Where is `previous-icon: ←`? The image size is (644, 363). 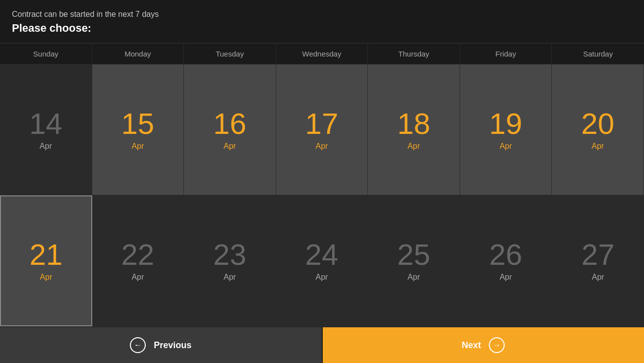 previous-icon: ← is located at coordinates (138, 345).